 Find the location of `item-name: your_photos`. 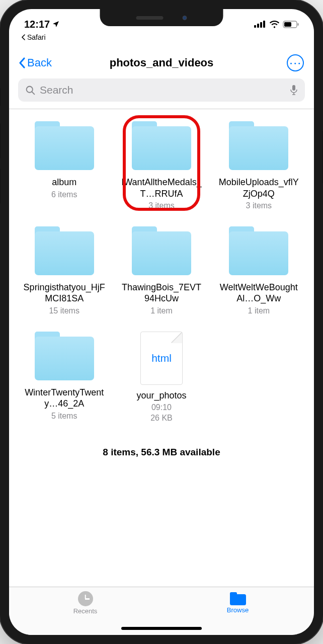

item-name: your_photos is located at coordinates (161, 395).